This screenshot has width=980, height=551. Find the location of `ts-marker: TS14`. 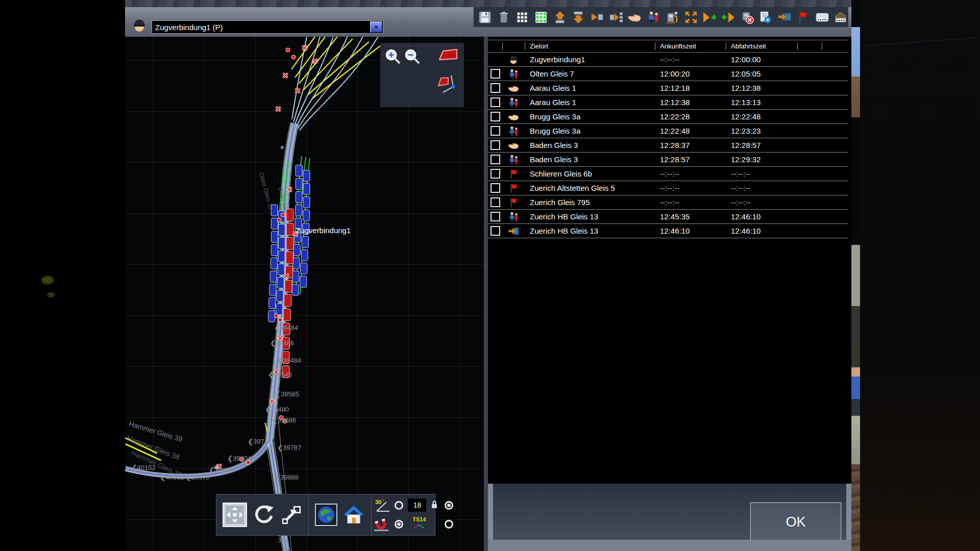

ts-marker: TS14 is located at coordinates (419, 524).